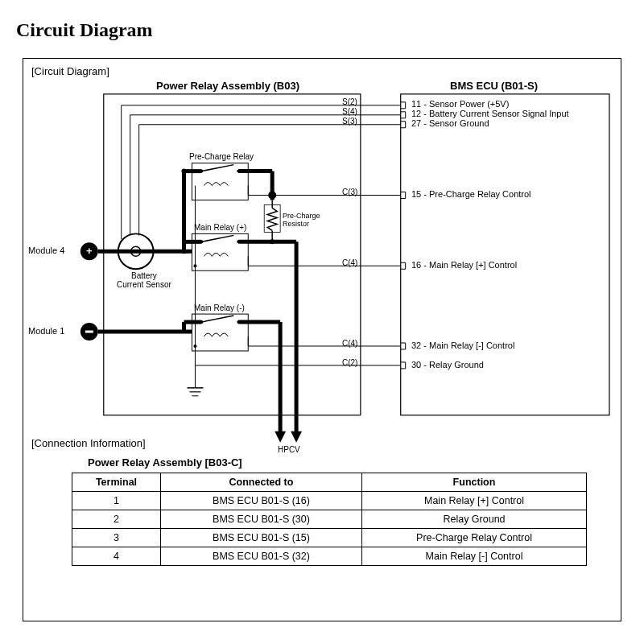 This screenshot has width=644, height=644. Describe the element at coordinates (475, 557) in the screenshot. I see `cell-function: Main Relay [-] Control` at that location.